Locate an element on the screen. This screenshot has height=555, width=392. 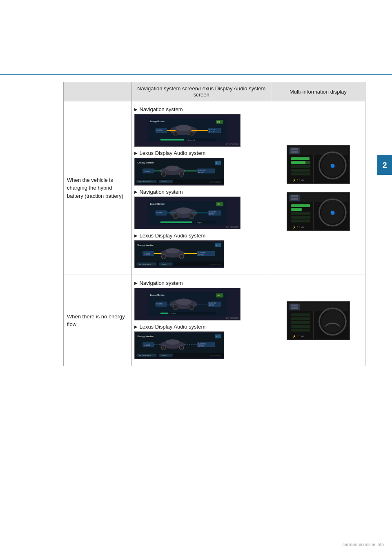
nav-cell-no-flow: Navigation system Energy Monitor 5% is located at coordinates (202, 320).